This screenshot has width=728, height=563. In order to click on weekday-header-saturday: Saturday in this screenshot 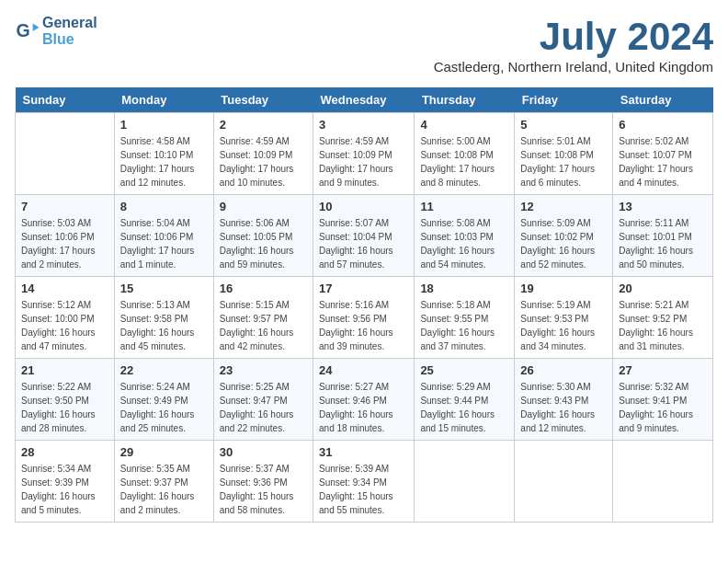, I will do `click(664, 100)`.